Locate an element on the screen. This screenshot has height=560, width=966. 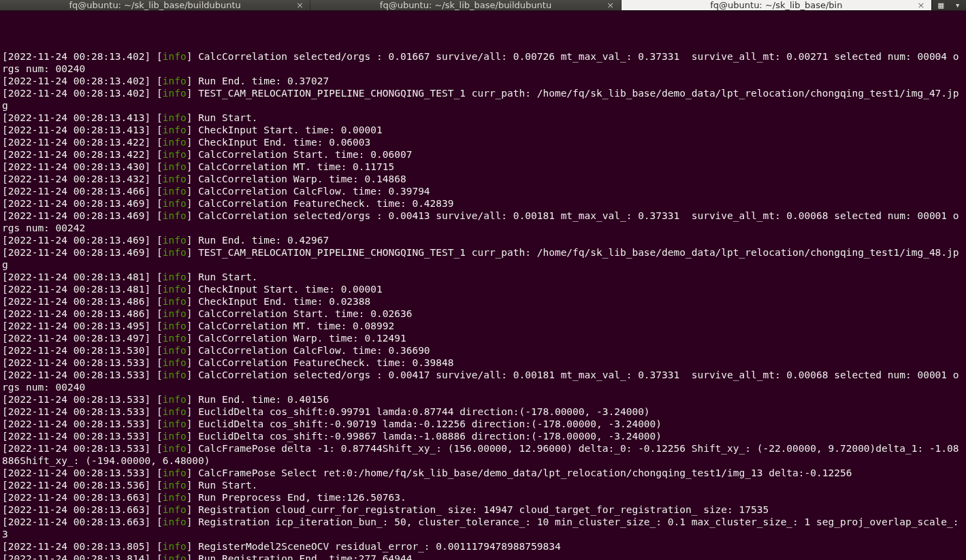
log-line: [2022-11-24 00:28:13.481] [info] Run Sta… is located at coordinates (483, 277).